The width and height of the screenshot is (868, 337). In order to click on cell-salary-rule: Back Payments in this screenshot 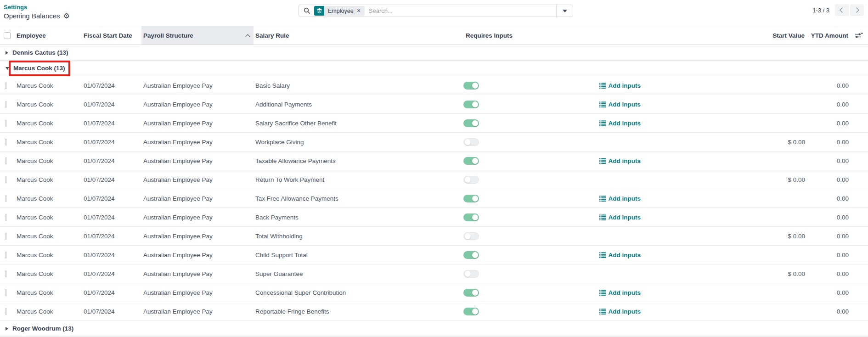, I will do `click(357, 218)`.